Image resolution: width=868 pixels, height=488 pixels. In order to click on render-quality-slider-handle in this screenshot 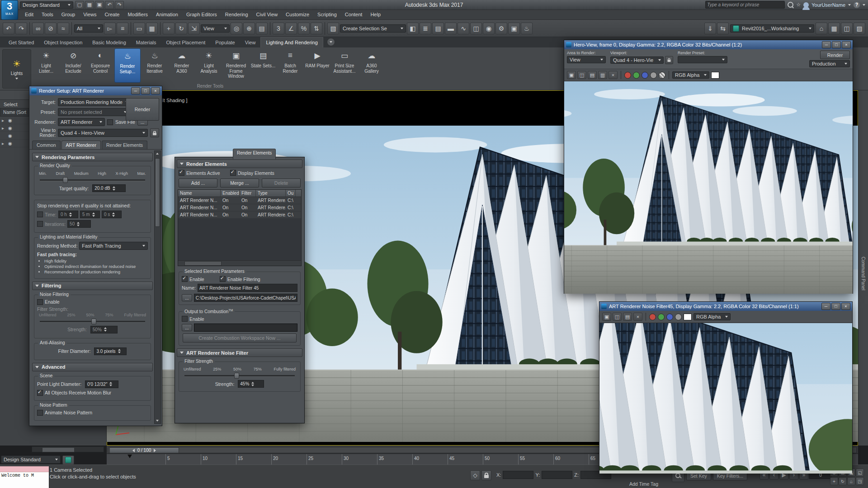, I will do `click(65, 180)`.